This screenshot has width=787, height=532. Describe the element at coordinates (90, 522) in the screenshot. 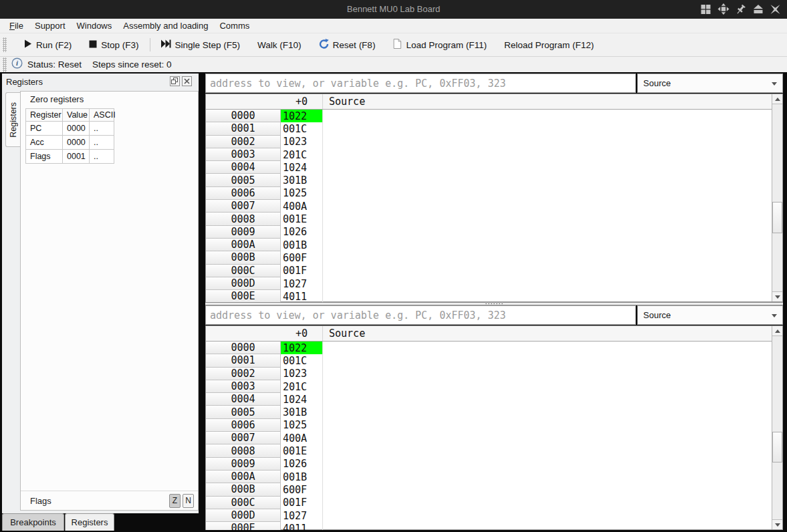

I see `tab-registers: Registers` at that location.